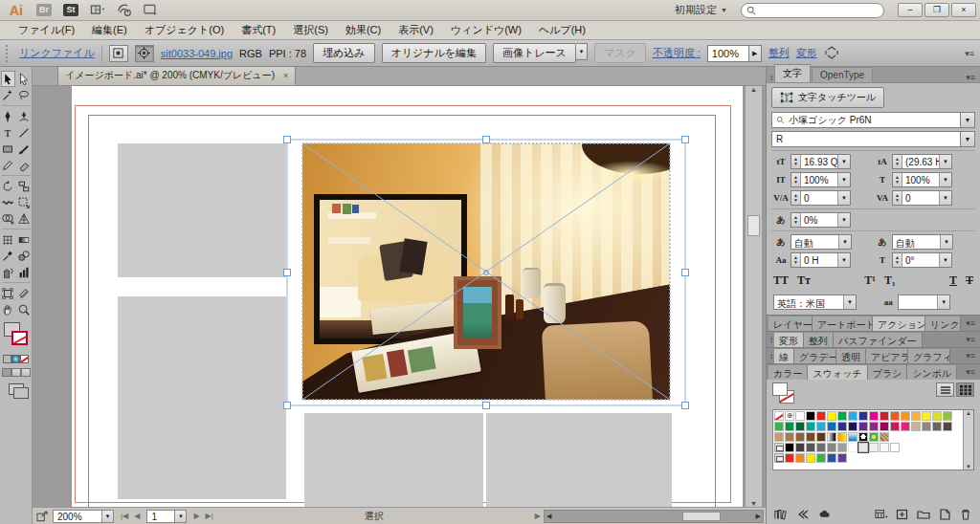 The height and width of the screenshot is (524, 980). What do you see at coordinates (842, 75) in the screenshot?
I see `tab-opentype: OpenType` at bounding box center [842, 75].